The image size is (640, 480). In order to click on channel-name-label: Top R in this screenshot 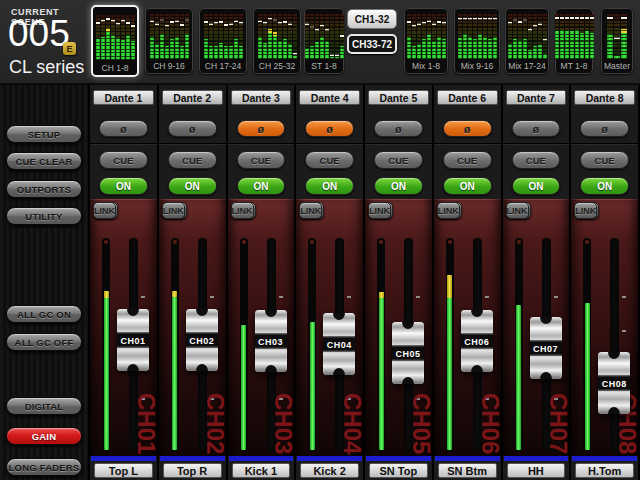, I will do `click(192, 470)`.